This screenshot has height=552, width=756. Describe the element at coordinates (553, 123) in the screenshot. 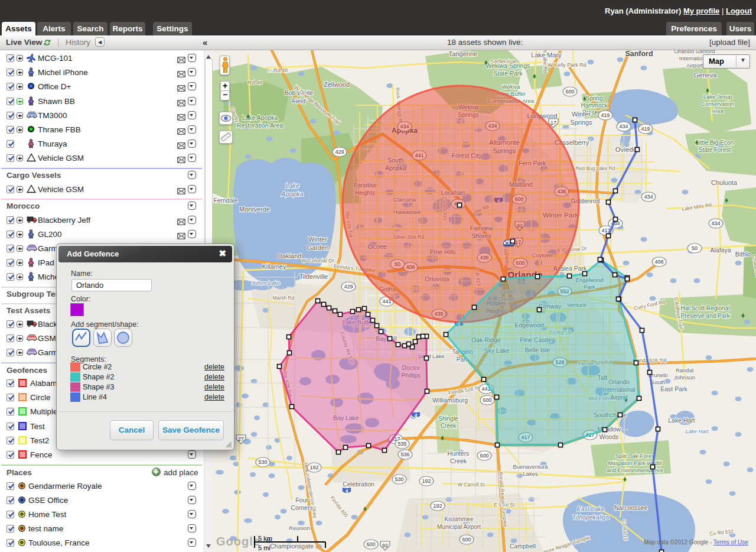

I see `svg-text: 17` at that location.